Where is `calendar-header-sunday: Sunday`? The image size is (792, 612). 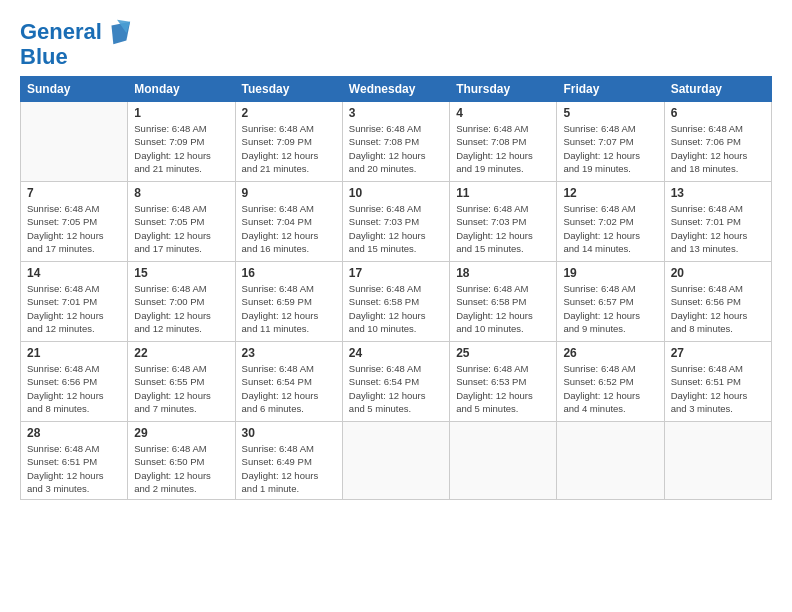
calendar-header-sunday: Sunday is located at coordinates (74, 90).